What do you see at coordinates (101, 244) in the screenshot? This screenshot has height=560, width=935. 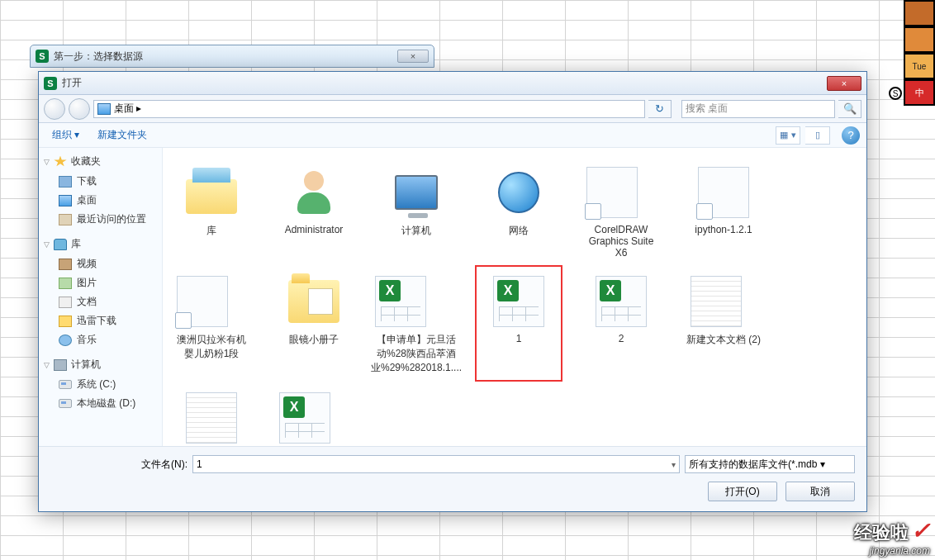 I see `libraries-header: ▽ 库` at bounding box center [101, 244].